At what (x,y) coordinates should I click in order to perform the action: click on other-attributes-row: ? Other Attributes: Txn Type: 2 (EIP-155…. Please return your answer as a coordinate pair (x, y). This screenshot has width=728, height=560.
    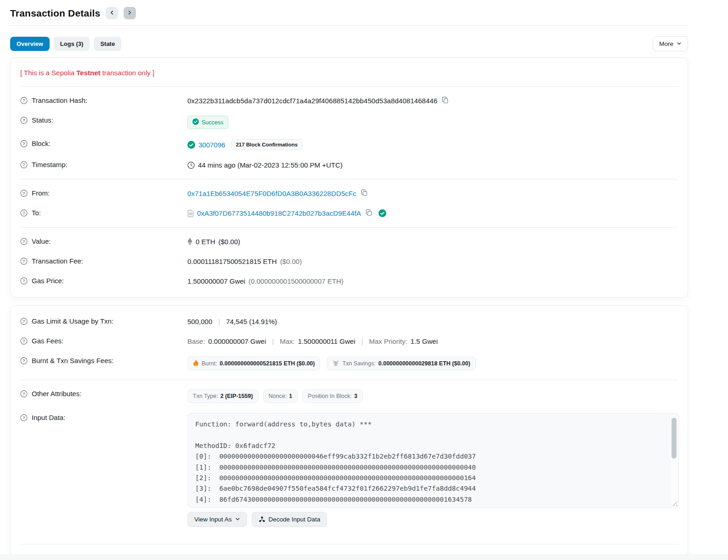
    Looking at the image, I should click on (349, 396).